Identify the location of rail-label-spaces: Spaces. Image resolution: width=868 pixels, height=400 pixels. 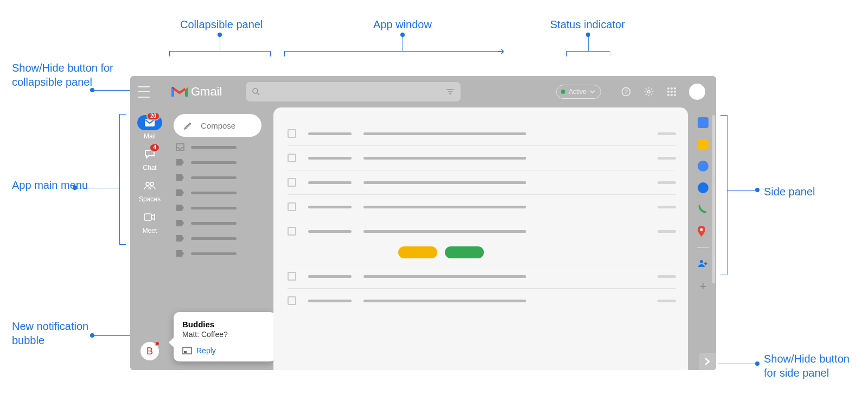
(150, 199).